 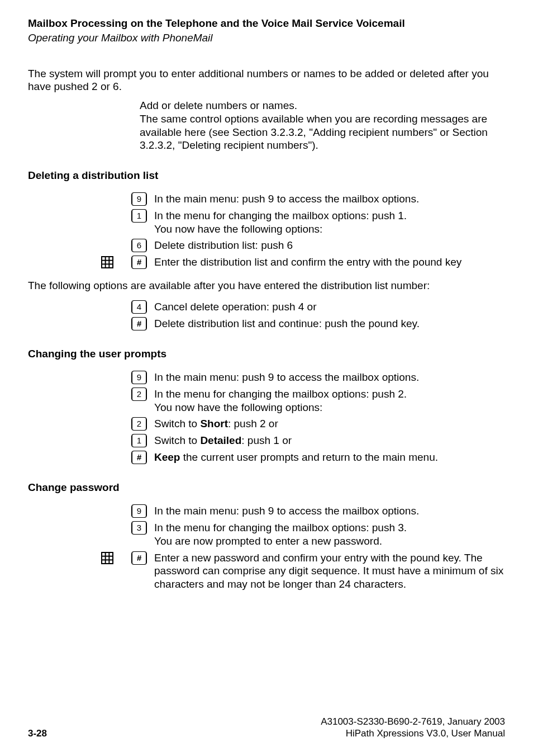 I want to click on options-paragraph: The same control options available when …, so click(x=322, y=132).